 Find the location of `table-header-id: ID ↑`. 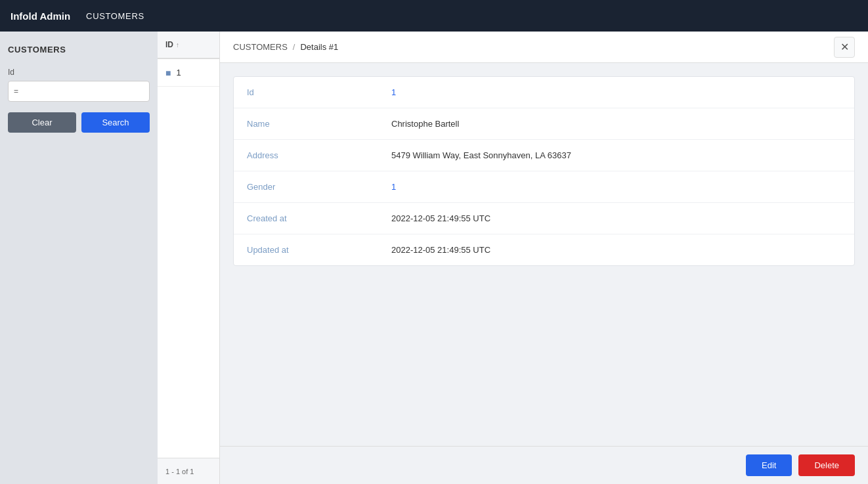

table-header-id: ID ↑ is located at coordinates (188, 45).